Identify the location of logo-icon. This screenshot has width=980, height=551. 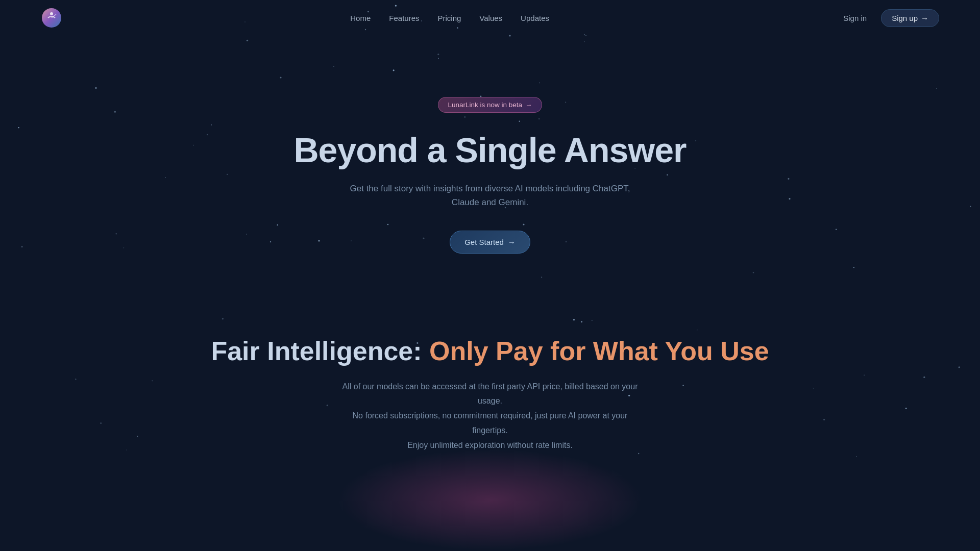
(52, 18).